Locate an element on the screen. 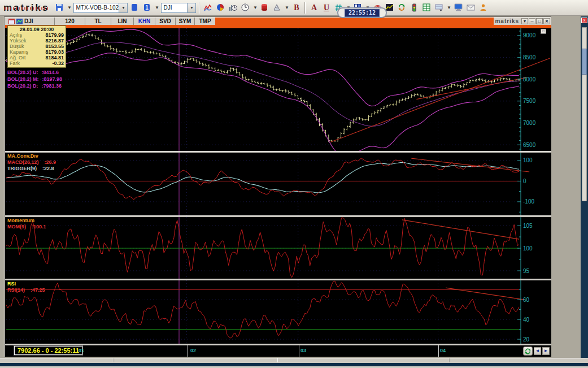 This screenshot has height=368, width=588. header-orange-fill is located at coordinates (355, 21).